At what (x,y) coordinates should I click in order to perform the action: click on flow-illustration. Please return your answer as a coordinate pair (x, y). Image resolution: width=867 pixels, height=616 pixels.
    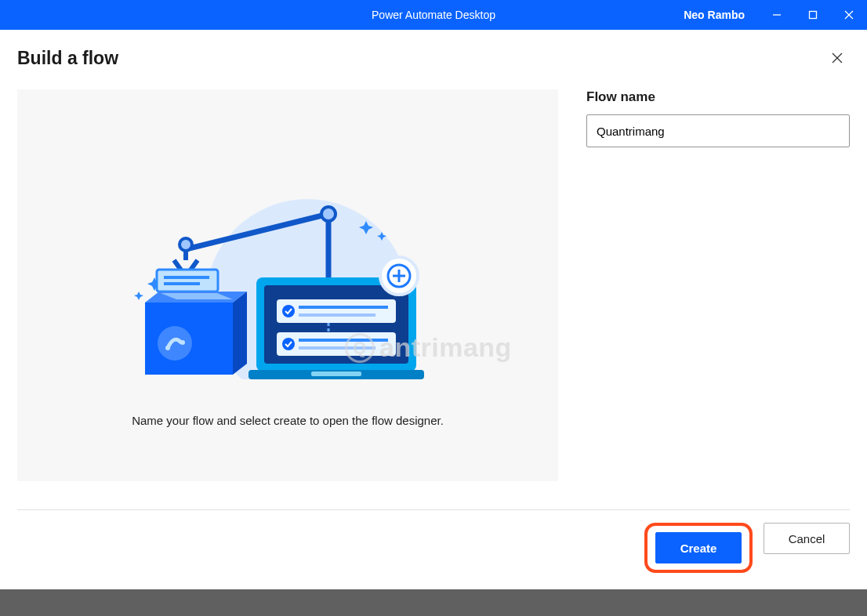
    Looking at the image, I should click on (288, 279).